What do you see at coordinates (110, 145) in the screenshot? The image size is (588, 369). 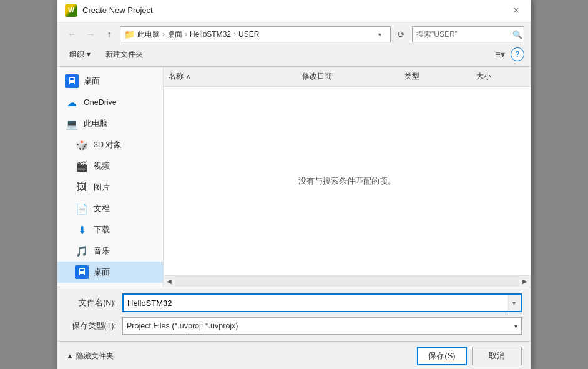 I see `nav-item-3dobjects: 🎲 3D 对象` at bounding box center [110, 145].